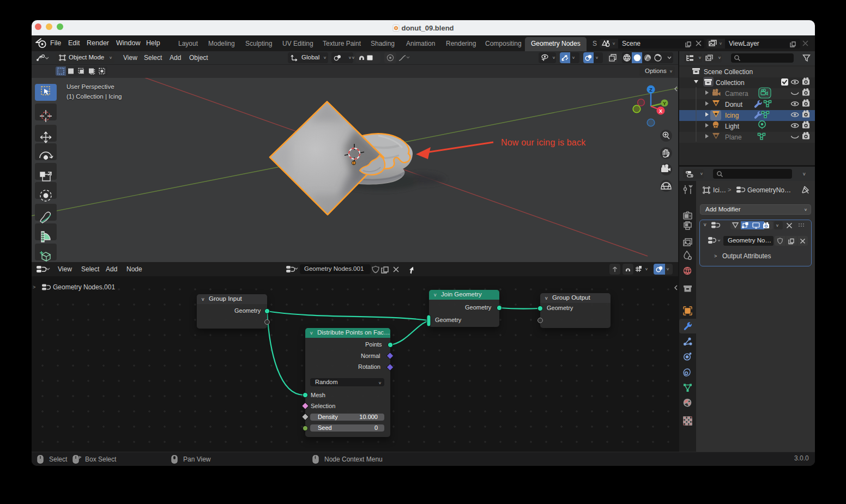 This screenshot has width=846, height=504. Describe the element at coordinates (58, 459) in the screenshot. I see `svg-text: Select` at that location.